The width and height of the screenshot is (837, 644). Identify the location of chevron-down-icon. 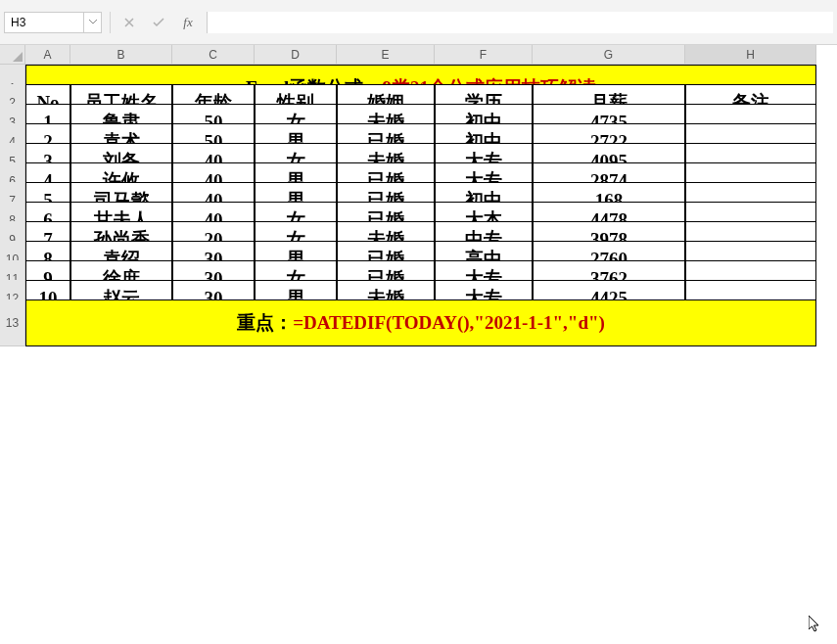
(93, 22).